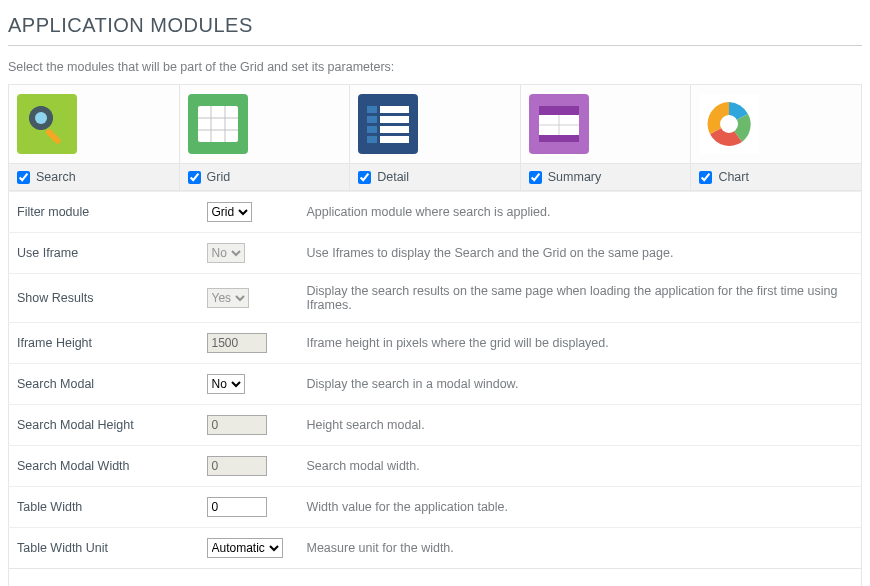  What do you see at coordinates (734, 177) in the screenshot?
I see `module-chart-label: Chart` at bounding box center [734, 177].